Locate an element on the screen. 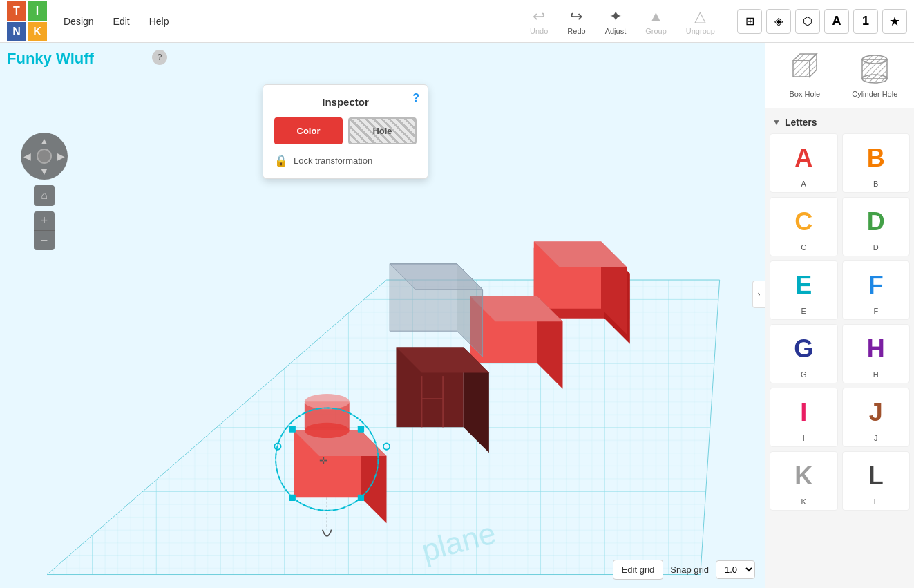 The image size is (914, 588). globe-button: ⬡ is located at coordinates (808, 21).